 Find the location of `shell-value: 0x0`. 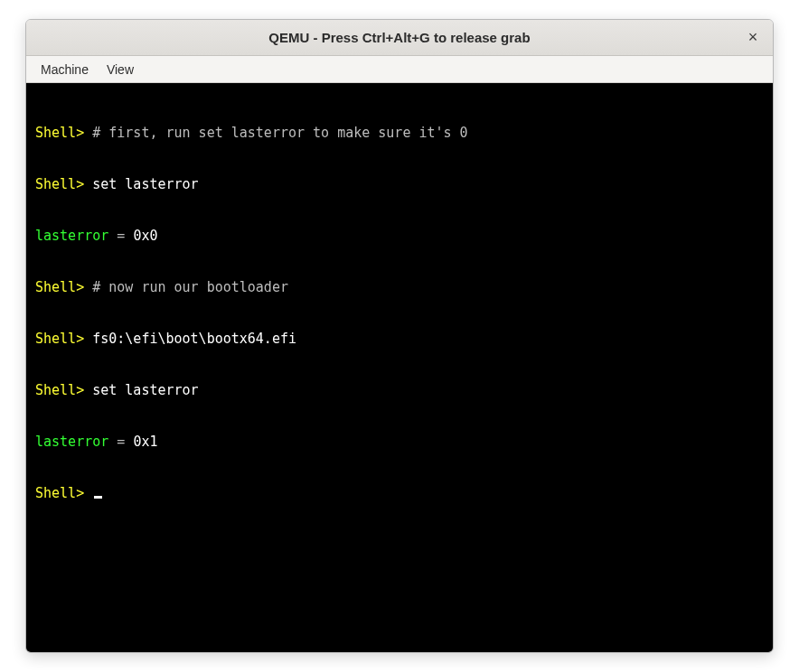

shell-value: 0x0 is located at coordinates (145, 236).